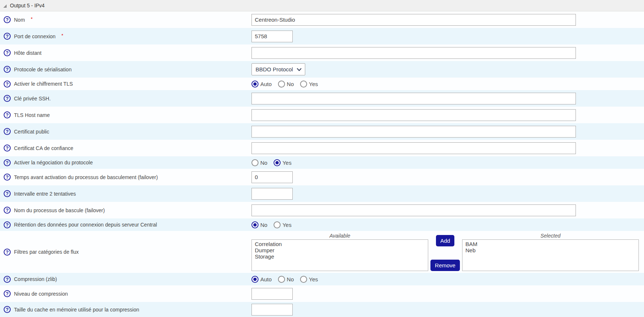  I want to click on remove-button: Remove, so click(445, 266).